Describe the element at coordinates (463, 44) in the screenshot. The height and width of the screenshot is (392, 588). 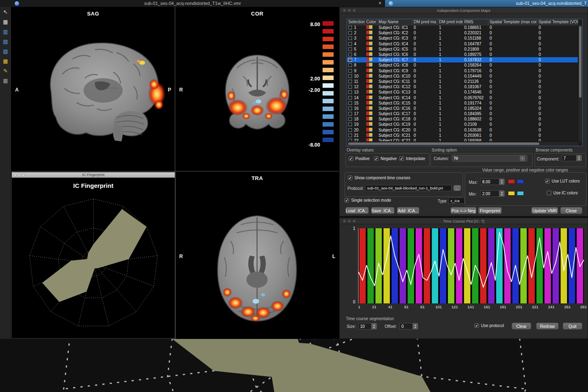
I see `table-row: 4Subject CG: IC4010.16478700` at that location.